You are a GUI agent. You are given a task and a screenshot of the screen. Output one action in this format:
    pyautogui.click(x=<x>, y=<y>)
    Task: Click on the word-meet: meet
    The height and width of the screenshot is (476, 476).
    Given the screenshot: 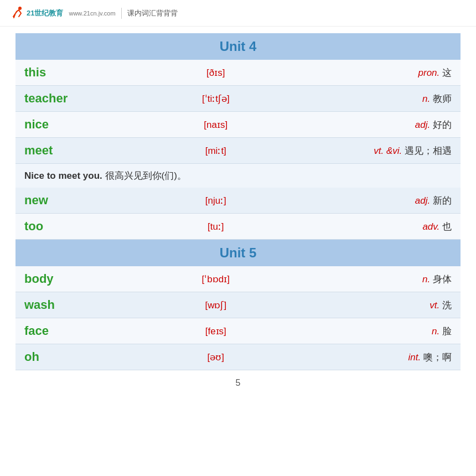 What is the action you would take?
    pyautogui.click(x=82, y=151)
    